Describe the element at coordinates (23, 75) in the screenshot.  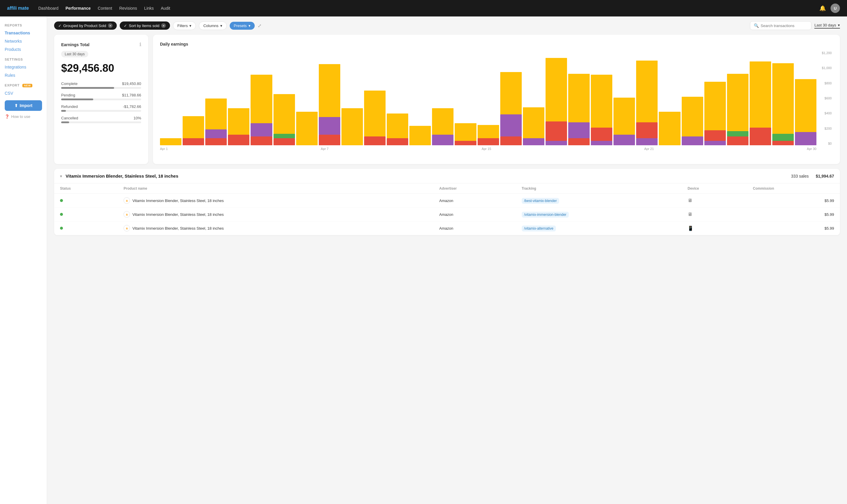
I see `sidebar-item-rules: Rules` at that location.